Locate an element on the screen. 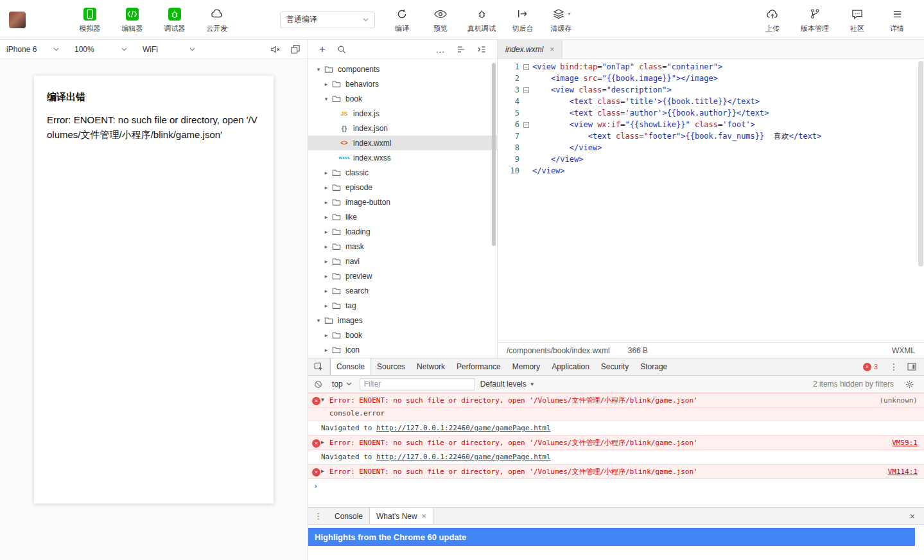  device-debug-button: 真机调试 is located at coordinates (482, 20).